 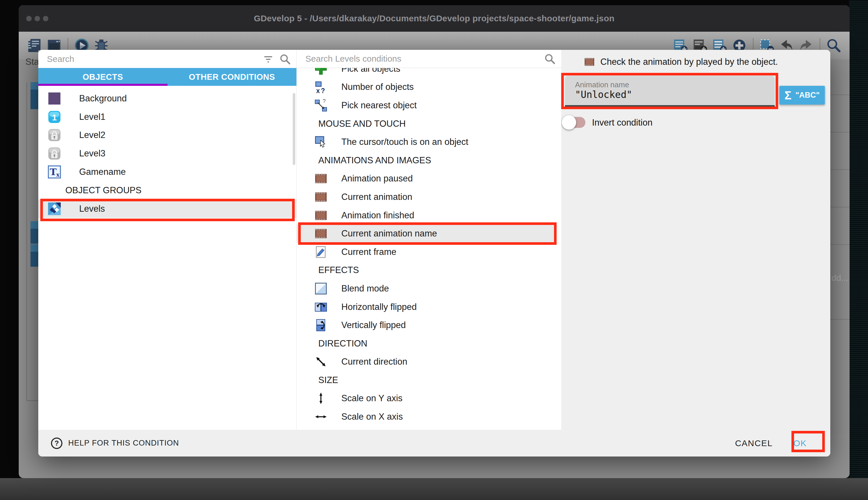 What do you see at coordinates (167, 190) in the screenshot?
I see `section-header-object-groups: OBJECT GROUPS` at bounding box center [167, 190].